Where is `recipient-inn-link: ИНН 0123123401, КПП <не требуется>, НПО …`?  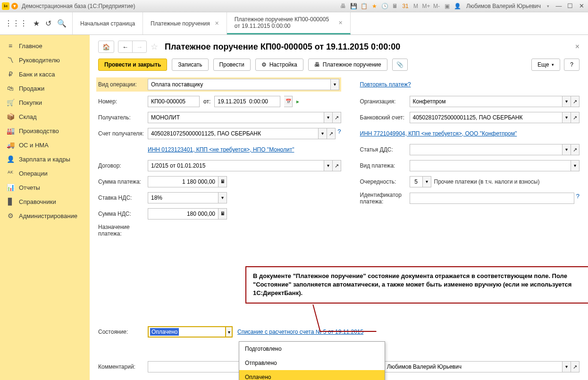
recipient-inn-link: ИНН 0123123401, КПП <не требуется>, НПО … is located at coordinates (221, 150).